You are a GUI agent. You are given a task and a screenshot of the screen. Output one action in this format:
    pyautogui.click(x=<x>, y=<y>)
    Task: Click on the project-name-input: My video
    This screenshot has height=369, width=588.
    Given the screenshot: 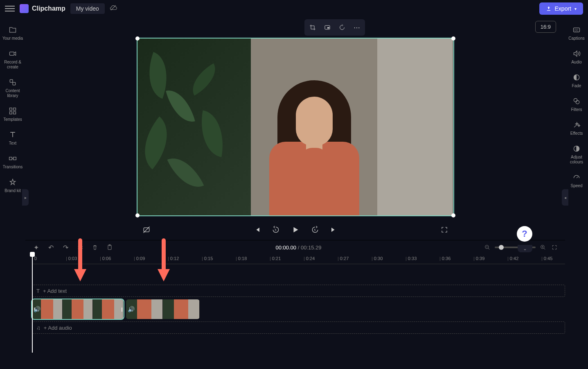 What is the action you would take?
    pyautogui.click(x=88, y=9)
    